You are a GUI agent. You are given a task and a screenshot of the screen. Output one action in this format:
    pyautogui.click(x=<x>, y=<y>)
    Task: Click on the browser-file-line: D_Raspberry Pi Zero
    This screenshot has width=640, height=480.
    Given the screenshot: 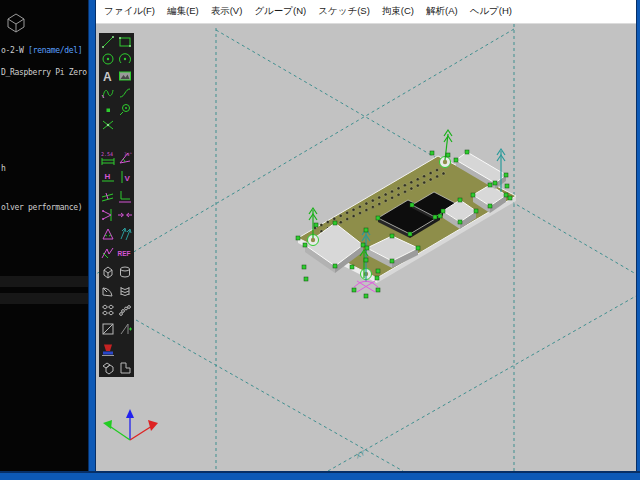 What is the action you would take?
    pyautogui.click(x=44, y=72)
    